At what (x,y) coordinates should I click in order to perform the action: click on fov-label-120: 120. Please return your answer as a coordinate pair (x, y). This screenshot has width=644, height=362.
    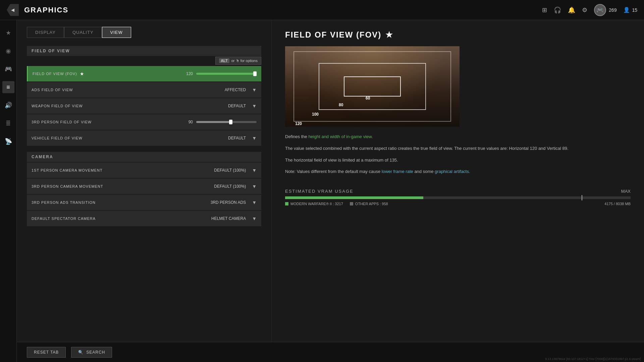
    Looking at the image, I should click on (299, 124).